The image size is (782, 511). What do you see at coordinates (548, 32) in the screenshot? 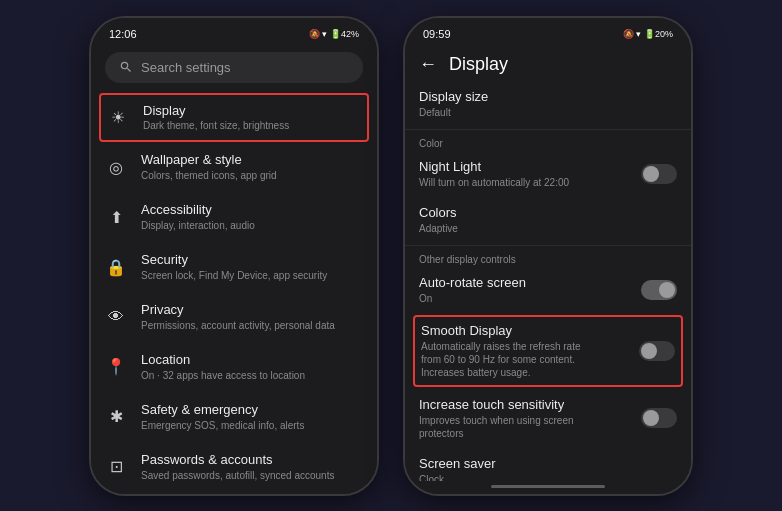
I see `status-bar-right: 09:59 🔕 ▾ 🔋20%` at bounding box center [548, 32].